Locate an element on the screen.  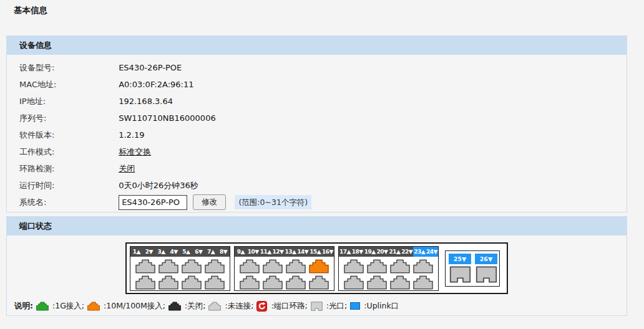
port-group-2: 9▲10▼11▲12▼13▲14▼15▲16▼ is located at coordinates (285, 269).